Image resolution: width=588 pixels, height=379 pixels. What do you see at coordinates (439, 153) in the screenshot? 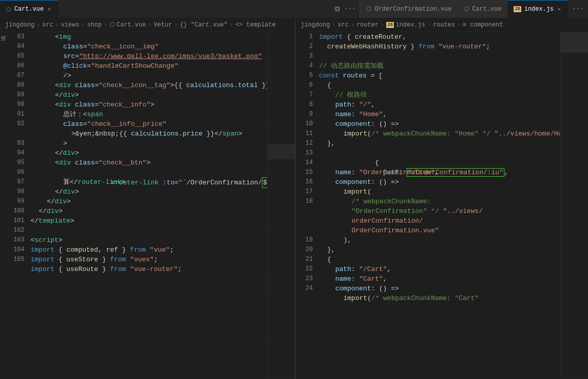
I see `code-line-13: {` at bounding box center [439, 153].